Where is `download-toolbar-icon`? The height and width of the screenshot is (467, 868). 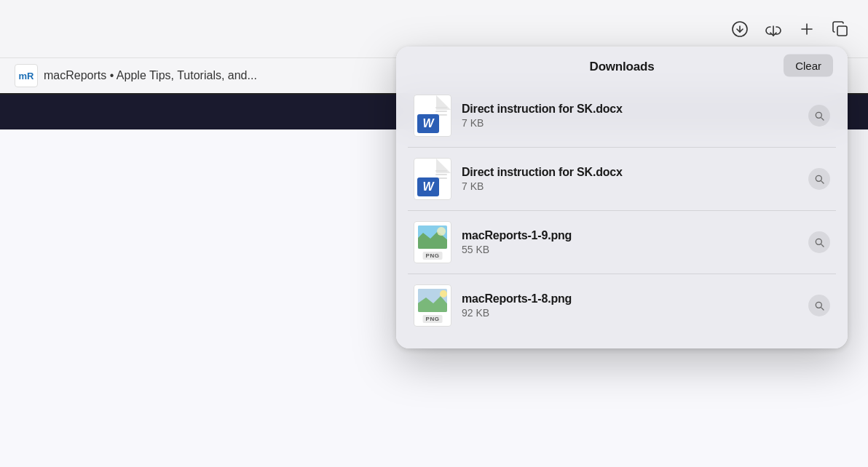
download-toolbar-icon is located at coordinates (740, 29).